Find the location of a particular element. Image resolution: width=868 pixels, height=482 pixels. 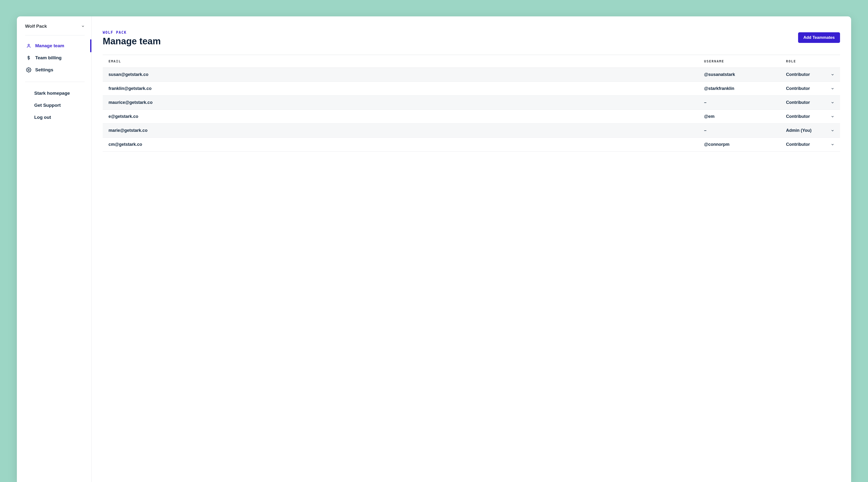

role-dropdown: Admin (You) is located at coordinates (810, 131).